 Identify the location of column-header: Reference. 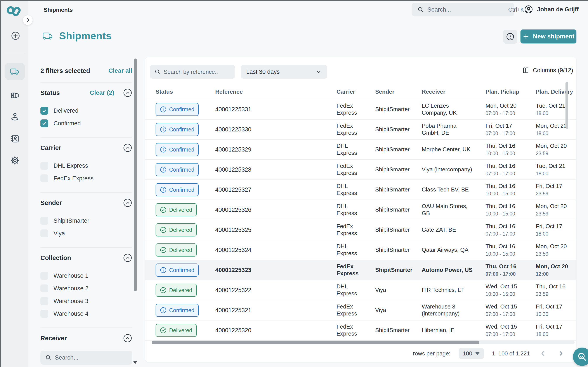
(276, 92).